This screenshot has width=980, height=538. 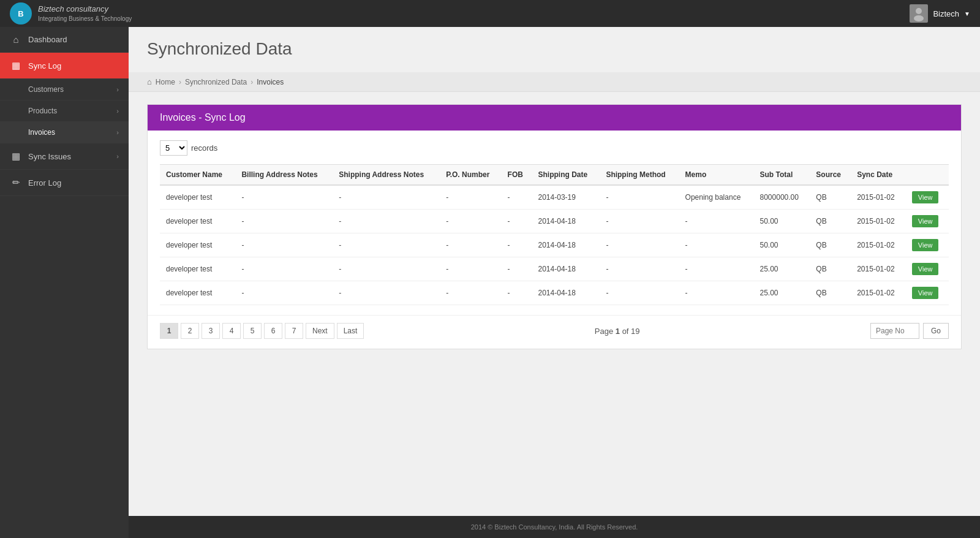 I want to click on breadcrumb-sync-data: Synchronized Data, so click(x=216, y=82).